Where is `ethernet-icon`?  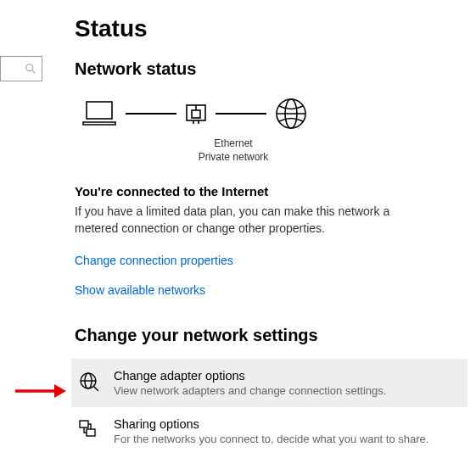
ethernet-icon is located at coordinates (196, 114).